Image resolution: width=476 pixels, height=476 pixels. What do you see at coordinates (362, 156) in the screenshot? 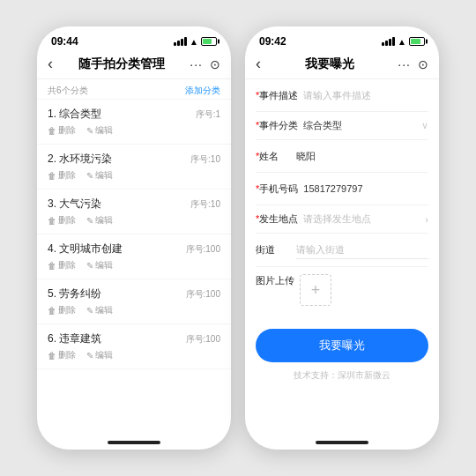
I see `name-input` at bounding box center [362, 156].